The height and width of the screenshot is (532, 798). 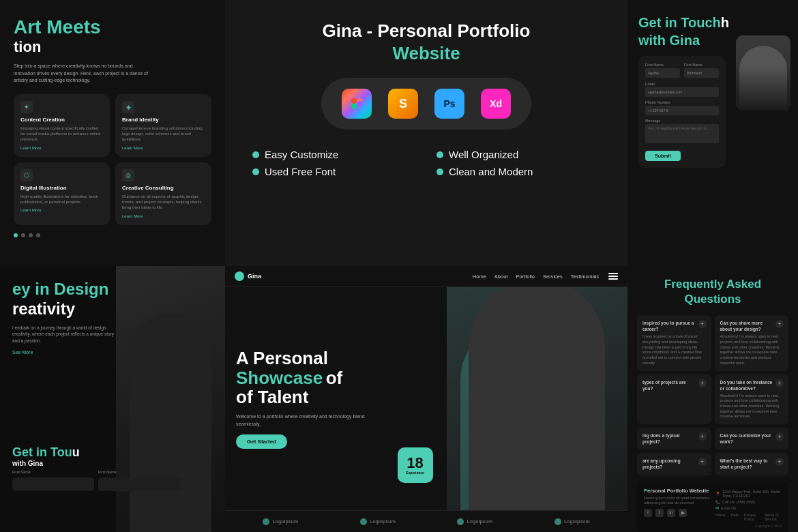 I want to click on footer-nav-link: Privacy Policy, so click(x=752, y=517).